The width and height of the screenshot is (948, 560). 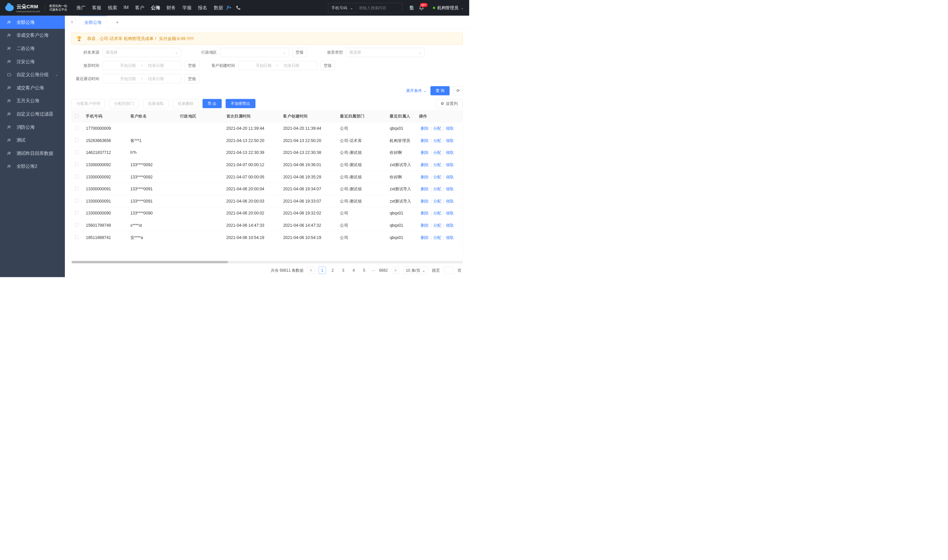 What do you see at coordinates (32, 114) in the screenshot?
I see `sidebar-item-7: 自定义公海过滤器` at bounding box center [32, 114].